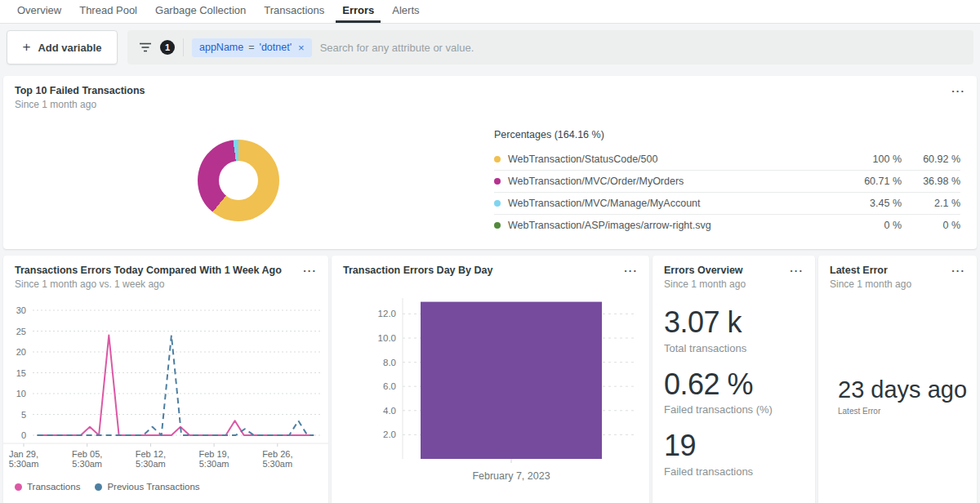 Image resolution: width=980 pixels, height=503 pixels. What do you see at coordinates (21, 310) in the screenshot?
I see `svg-text: 30` at bounding box center [21, 310].